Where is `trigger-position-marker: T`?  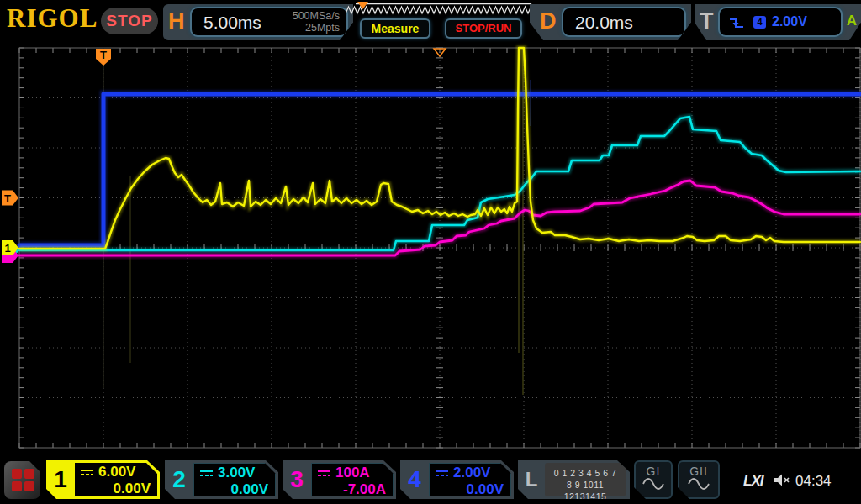 trigger-position-marker: T is located at coordinates (103, 57).